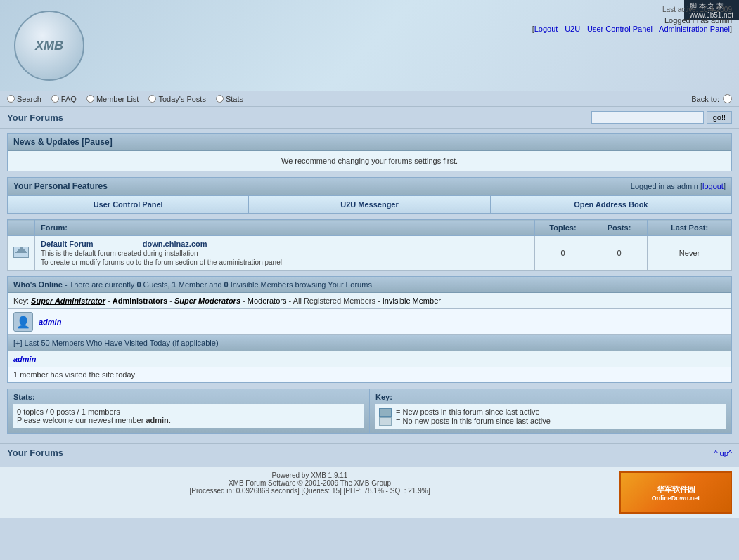 The width and height of the screenshot is (739, 560). What do you see at coordinates (25, 359) in the screenshot?
I see `visited-admin-link: admin` at bounding box center [25, 359].